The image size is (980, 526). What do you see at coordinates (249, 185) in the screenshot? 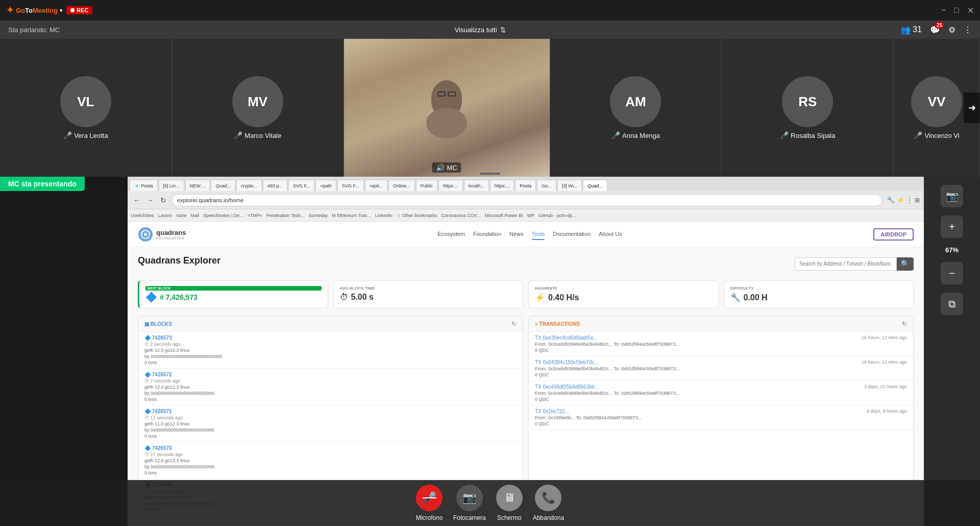
I see `browser-tab-crypto: crypto...` at bounding box center [249, 185].